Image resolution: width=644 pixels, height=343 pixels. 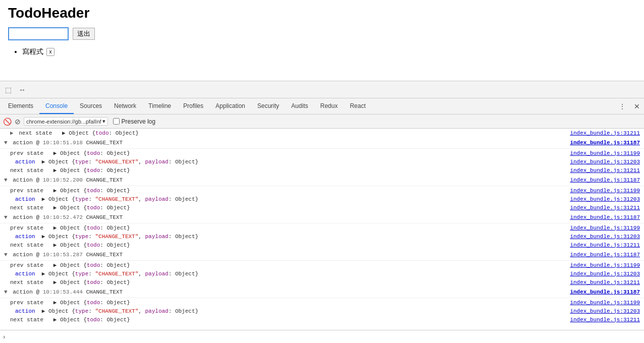 What do you see at coordinates (329, 52) in the screenshot?
I see `list-item: 寫程式 x` at bounding box center [329, 52].